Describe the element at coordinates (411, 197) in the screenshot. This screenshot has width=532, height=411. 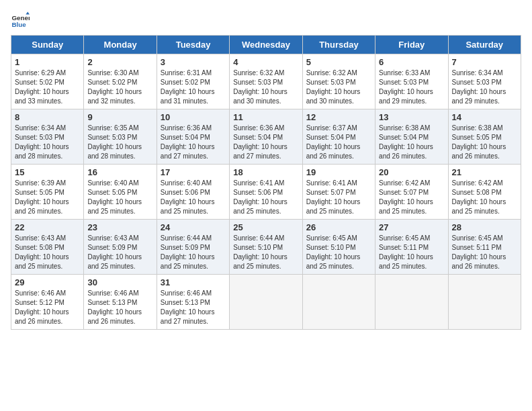
I see `day-info: Sunrise: 6:42 AM Sunset: 5:07 PM Dayligh…` at that location.